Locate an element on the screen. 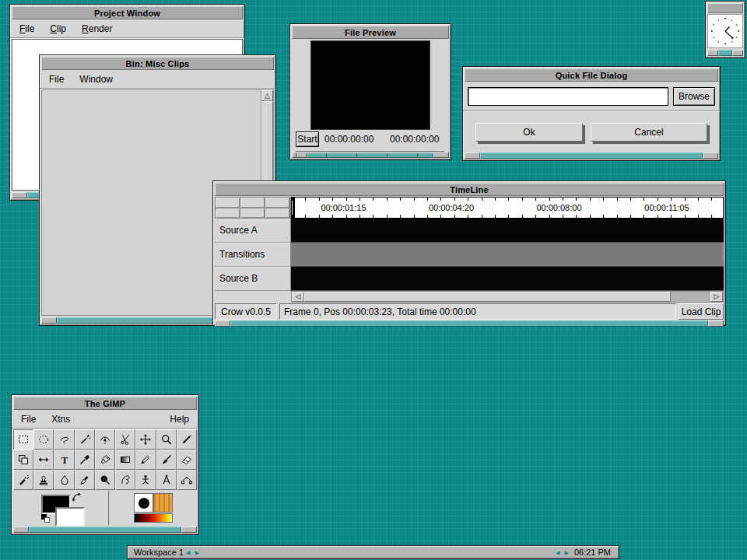  quick-file-dialog-titlebar: Quick File Dialog is located at coordinates (591, 75).